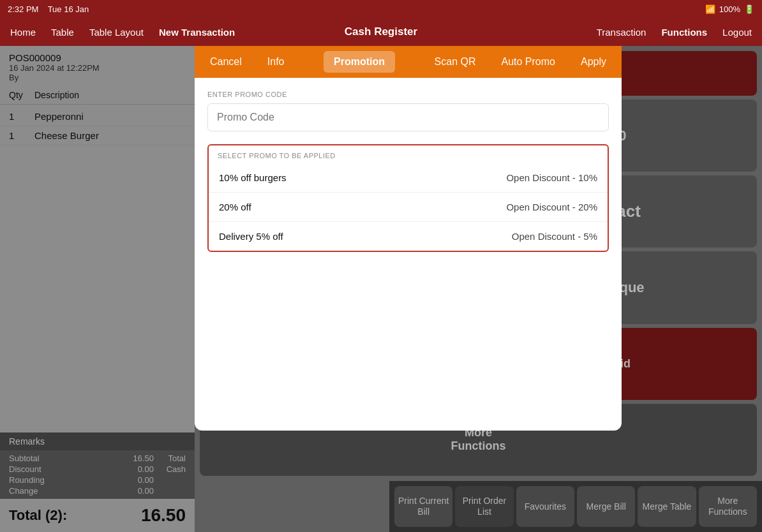 The width and height of the screenshot is (762, 532). Describe the element at coordinates (551, 177) in the screenshot. I see `promo-item-0-type: Open Discount - 10%` at that location.